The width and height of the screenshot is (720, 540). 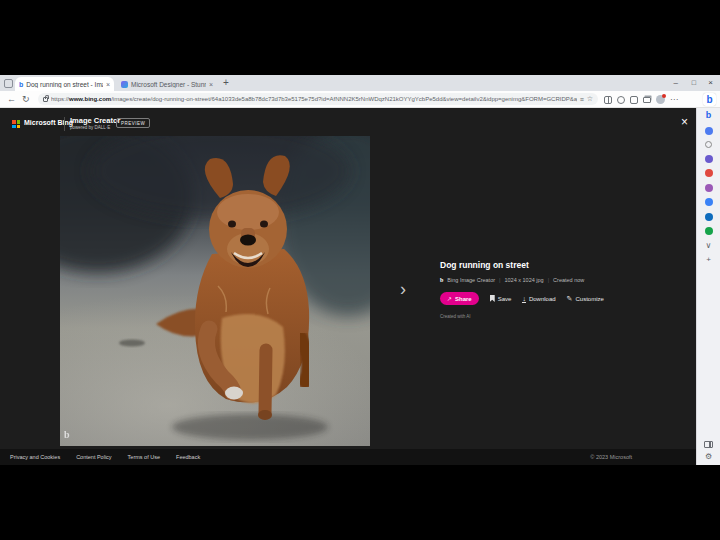 I want to click on sidebar-office-icon, so click(x=709, y=231).